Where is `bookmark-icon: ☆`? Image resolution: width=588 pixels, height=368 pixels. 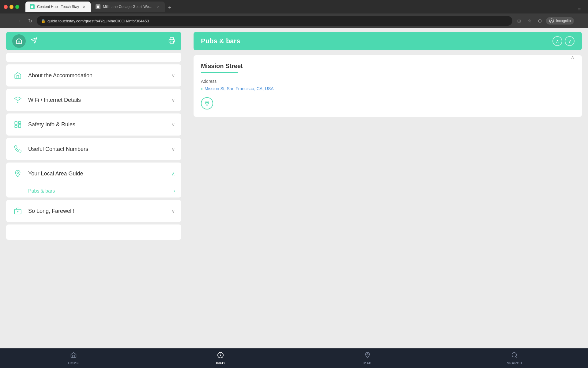 bookmark-icon: ☆ is located at coordinates (530, 21).